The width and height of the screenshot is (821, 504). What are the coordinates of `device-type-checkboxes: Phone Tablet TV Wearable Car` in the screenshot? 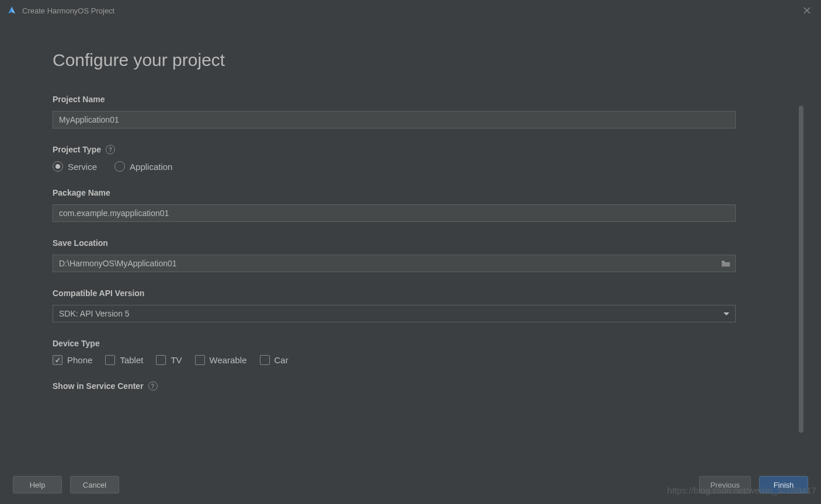 It's located at (394, 360).